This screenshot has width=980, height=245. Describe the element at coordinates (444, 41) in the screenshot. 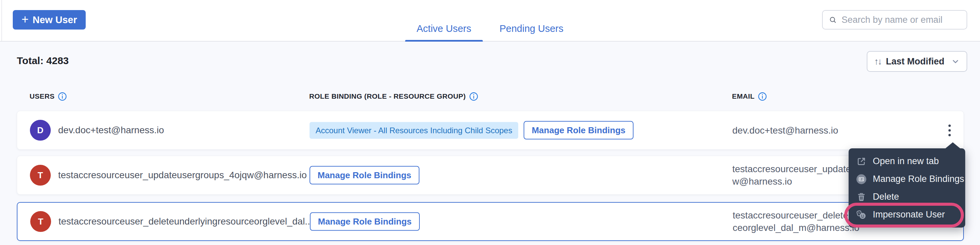

I see `active-tab-underline` at that location.